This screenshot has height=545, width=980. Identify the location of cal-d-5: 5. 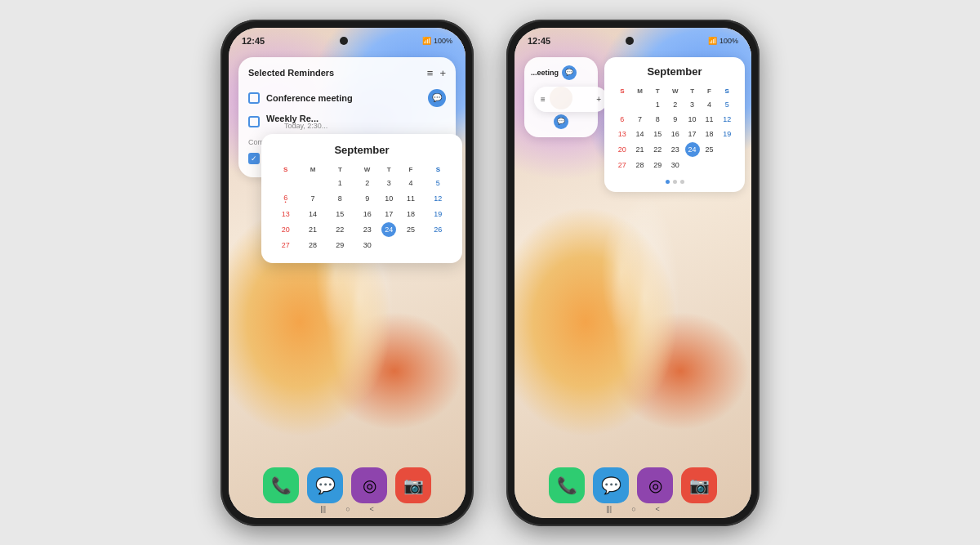
(438, 183).